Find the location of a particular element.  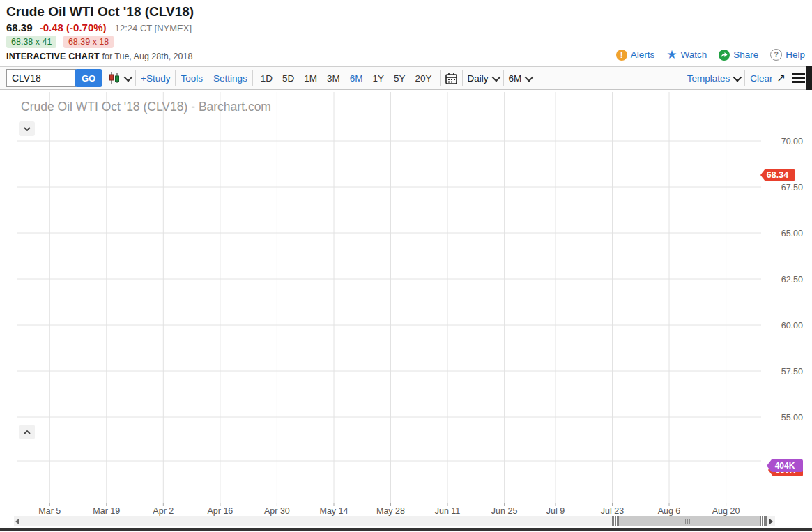

bottom-border-bar is located at coordinates (406, 529).